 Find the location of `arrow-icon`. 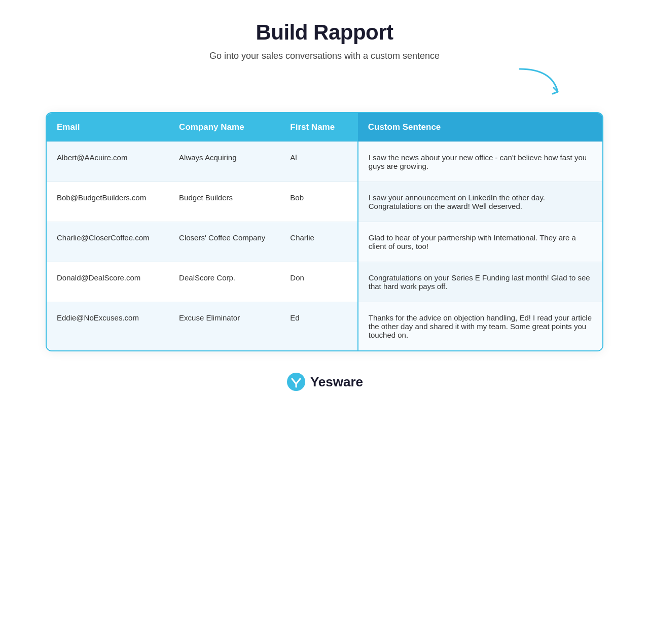

arrow-icon is located at coordinates (540, 82).